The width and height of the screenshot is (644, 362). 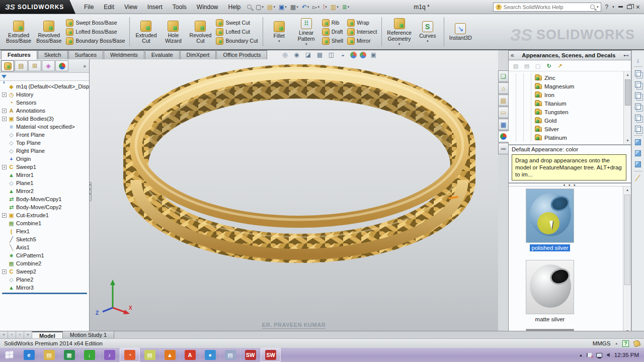 What do you see at coordinates (210, 355) in the screenshot?
I see `taskbar-app-screen-recorder: ●` at bounding box center [210, 355].